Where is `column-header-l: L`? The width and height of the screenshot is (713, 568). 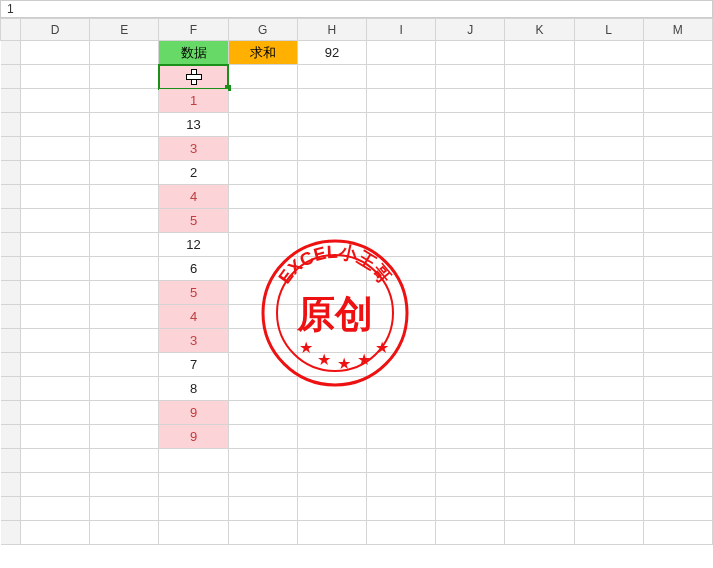
column-header-l: L is located at coordinates (608, 30).